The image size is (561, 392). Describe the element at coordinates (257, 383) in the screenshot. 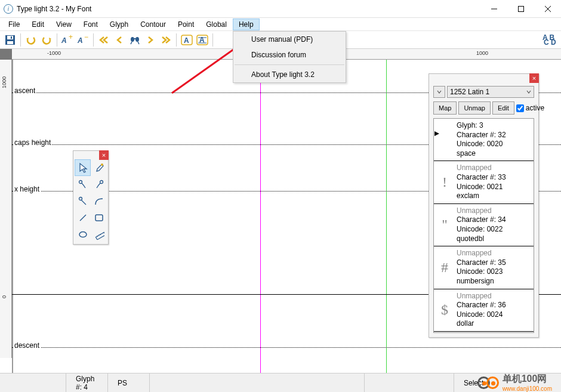

I see `status-empty1` at that location.